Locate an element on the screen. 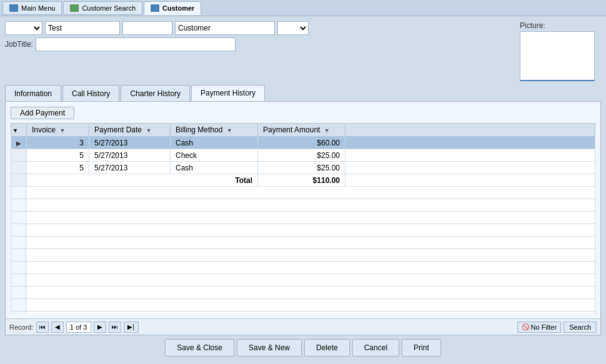 The width and height of the screenshot is (606, 364). add-payment-label: Add Payment is located at coordinates (42, 113).